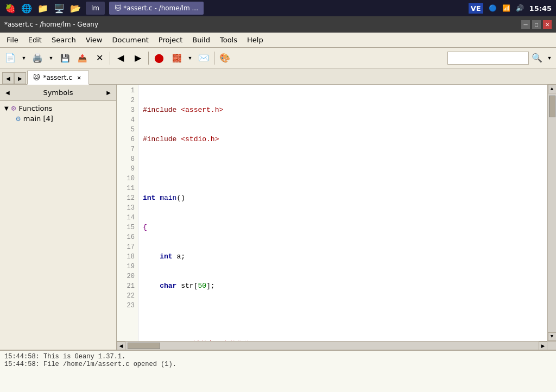  I want to click on sidebar-item-label: main [4], so click(38, 118).